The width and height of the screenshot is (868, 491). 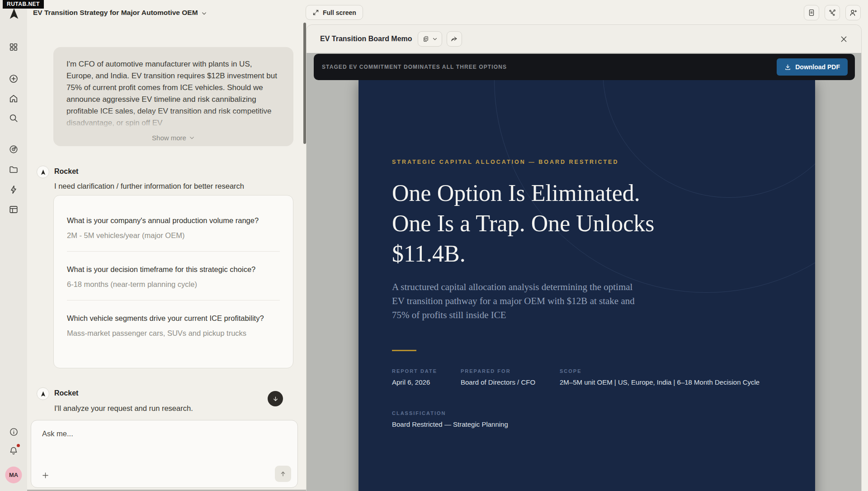 I want to click on close-panel-button, so click(x=844, y=39).